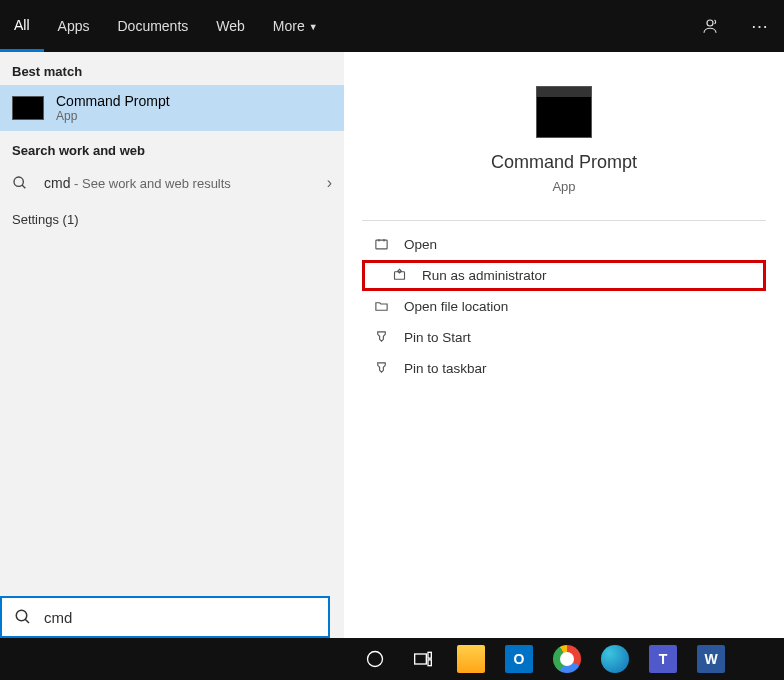 The width and height of the screenshot is (784, 680). What do you see at coordinates (564, 244) in the screenshot?
I see `action-open: Open` at bounding box center [564, 244].